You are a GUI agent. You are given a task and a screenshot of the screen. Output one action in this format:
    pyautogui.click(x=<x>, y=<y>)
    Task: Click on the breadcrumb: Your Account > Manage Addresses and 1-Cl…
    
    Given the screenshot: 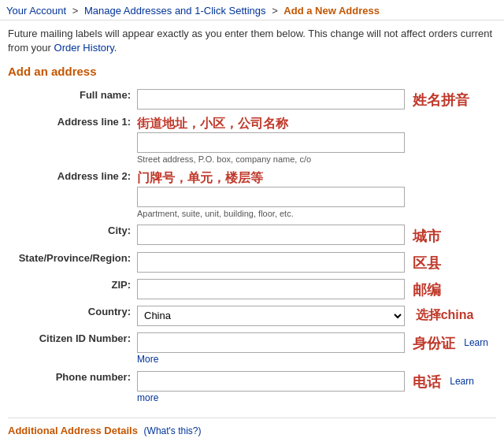 What is the action you would take?
    pyautogui.click(x=252, y=10)
    